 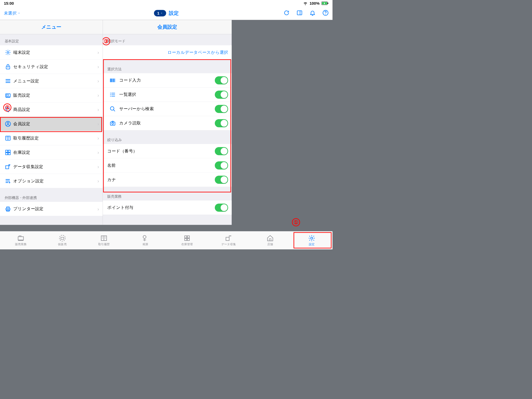 What do you see at coordinates (221, 80) in the screenshot?
I see `toggle-code` at bounding box center [221, 80].